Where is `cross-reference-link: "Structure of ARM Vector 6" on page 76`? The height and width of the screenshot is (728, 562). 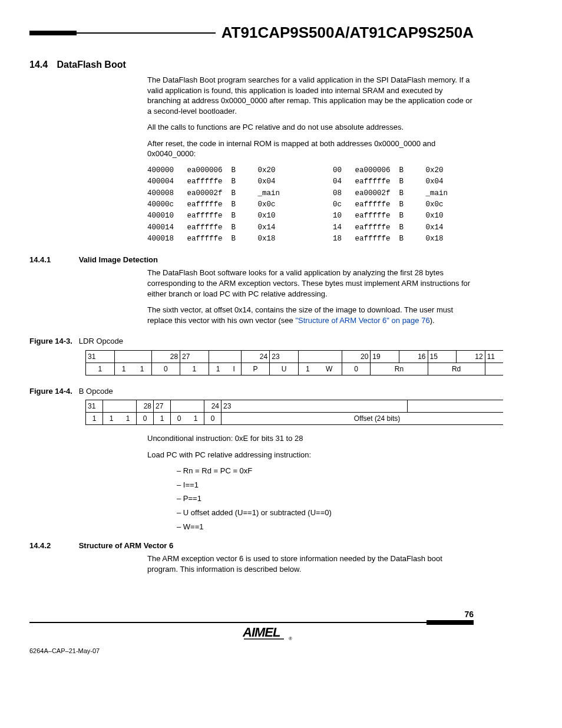
cross-reference-link: "Structure of ARM Vector 6" on page 76 is located at coordinates (362, 321).